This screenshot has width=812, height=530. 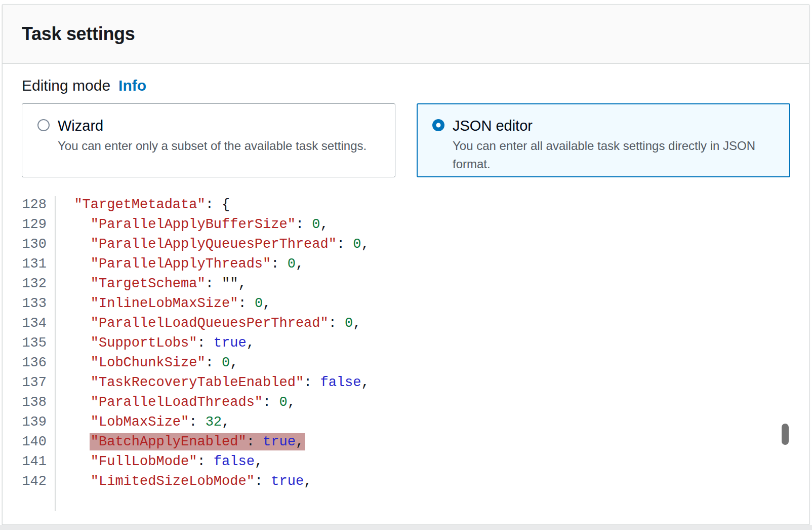 I want to click on editing-mode-label: Editing mode, so click(x=66, y=85).